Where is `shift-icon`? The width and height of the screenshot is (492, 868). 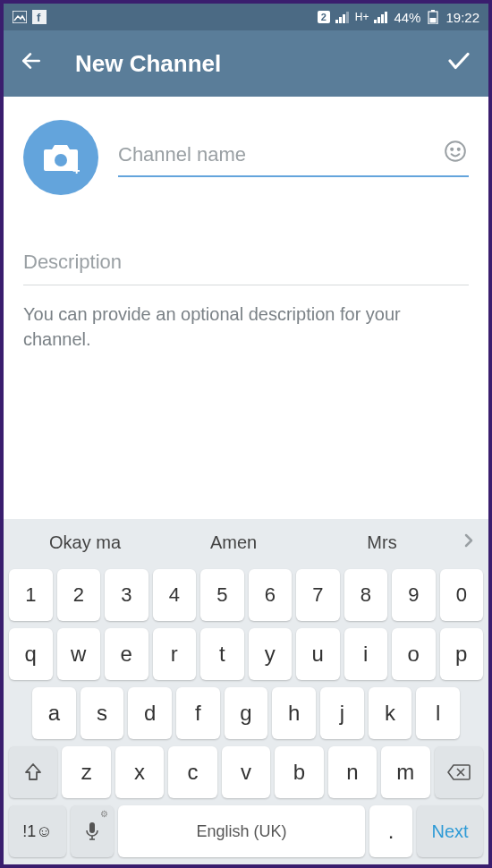
shift-icon is located at coordinates (33, 772).